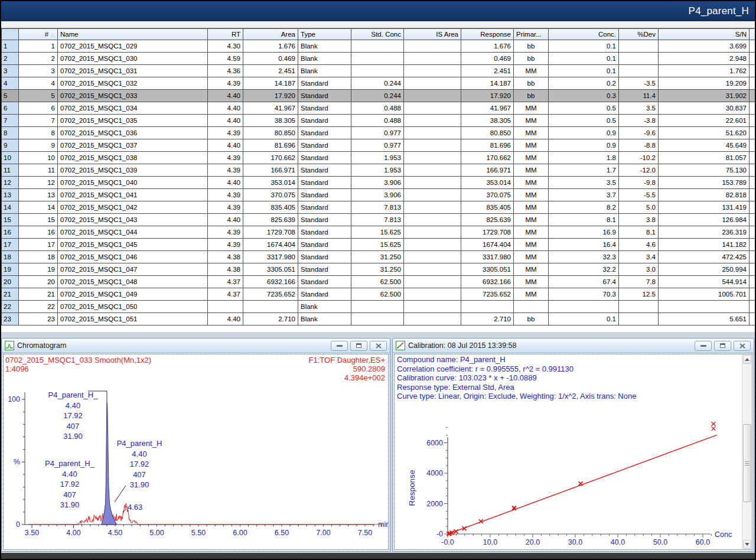  What do you see at coordinates (747, 359) in the screenshot?
I see `scroll-up-button` at bounding box center [747, 359].